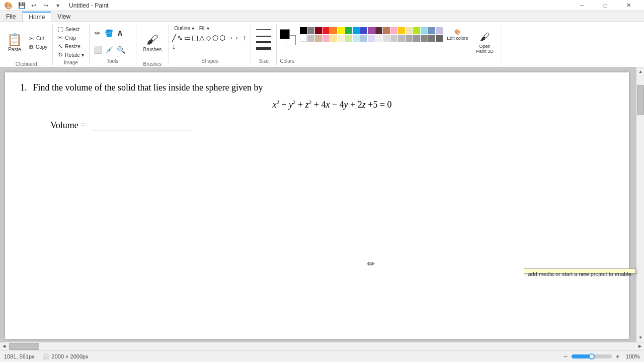  I want to click on color-lime, so click(417, 31).